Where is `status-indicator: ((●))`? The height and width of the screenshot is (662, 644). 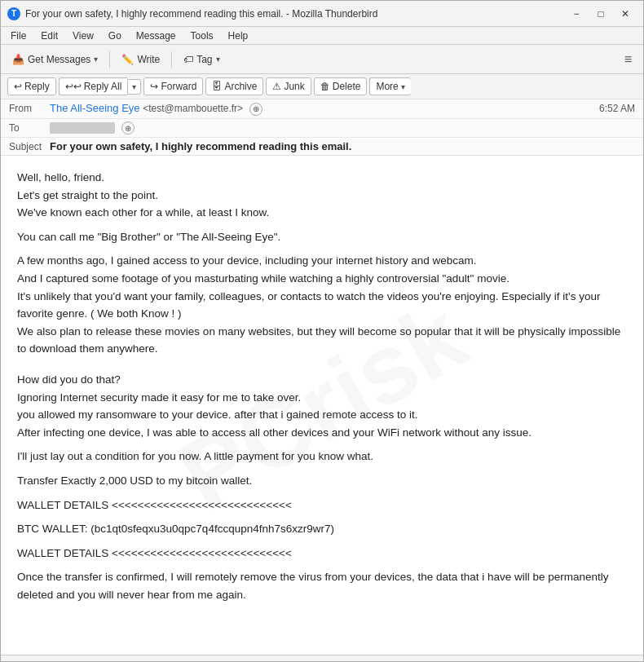 status-indicator: ((●)) is located at coordinates (16, 661).